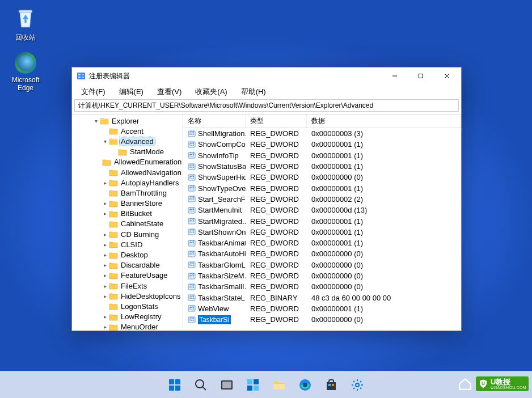 The height and width of the screenshot is (398, 532). Describe the element at coordinates (127, 121) in the screenshot. I see `tree-item: ▾Explorer` at that location.